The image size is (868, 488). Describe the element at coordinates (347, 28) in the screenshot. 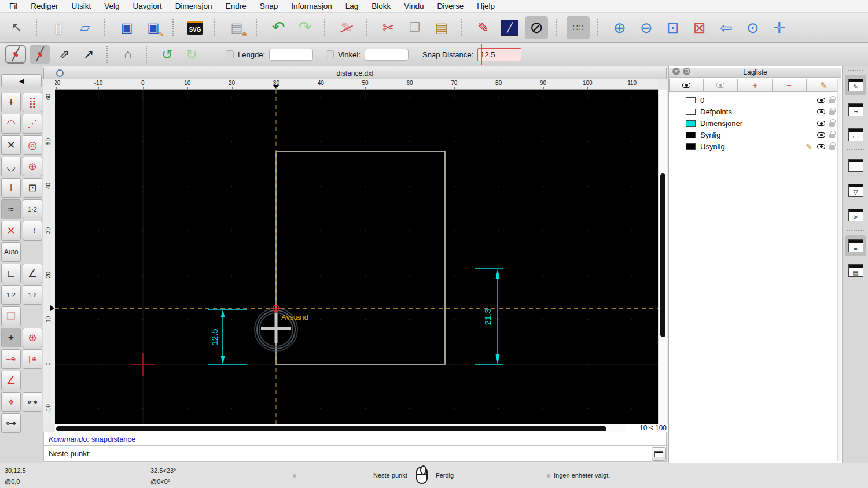

I see `erase-button: ✎` at that location.